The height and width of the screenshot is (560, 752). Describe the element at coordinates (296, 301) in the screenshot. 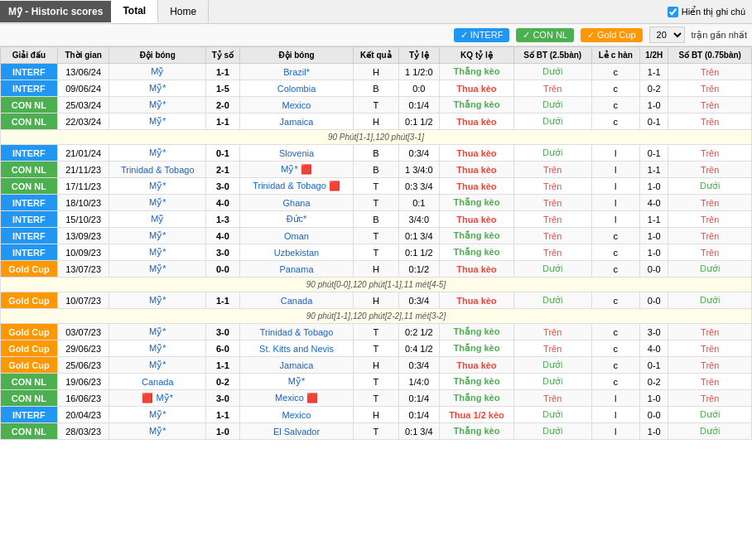

I see `cell-team2: Canada` at that location.